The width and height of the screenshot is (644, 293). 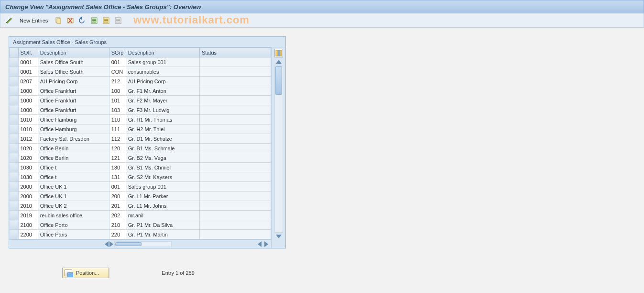 What do you see at coordinates (74, 120) in the screenshot?
I see `cell-desc1: Office Hamburg` at bounding box center [74, 120].